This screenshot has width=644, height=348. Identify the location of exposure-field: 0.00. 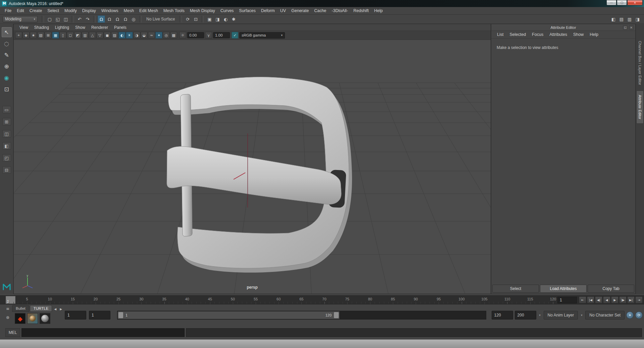
(196, 35).